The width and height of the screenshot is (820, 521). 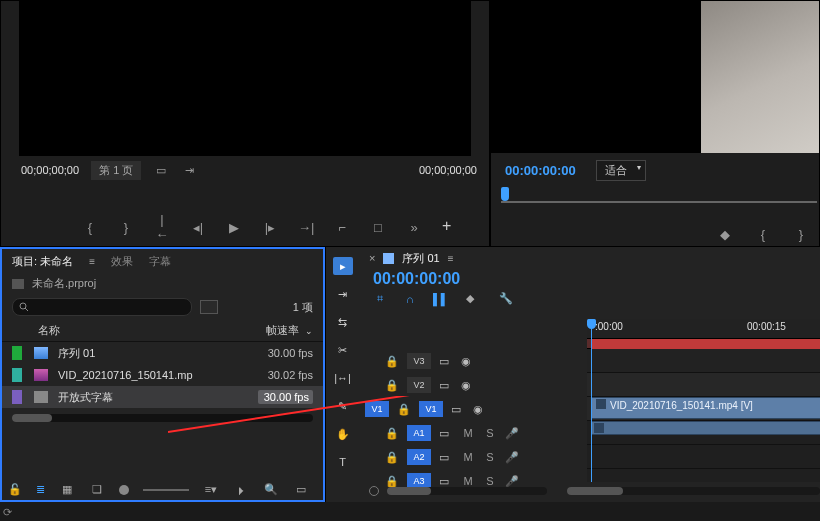 What do you see at coordinates (162, 418) in the screenshot?
I see `project-h-scrollbar` at bounding box center [162, 418].